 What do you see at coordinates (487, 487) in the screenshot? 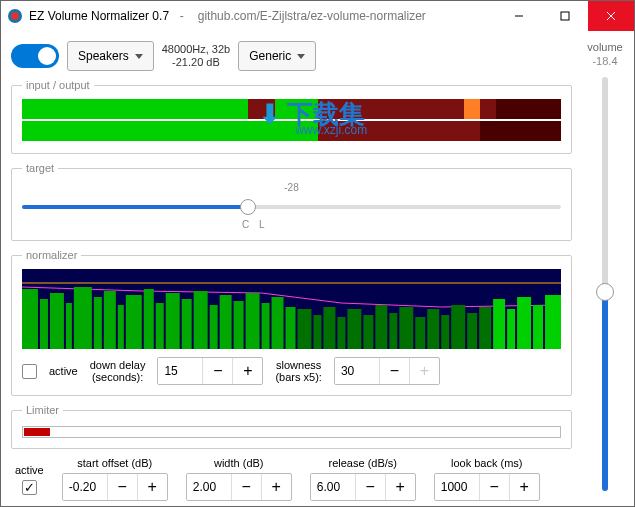
I see `lookback-spinner: − +` at bounding box center [487, 487].